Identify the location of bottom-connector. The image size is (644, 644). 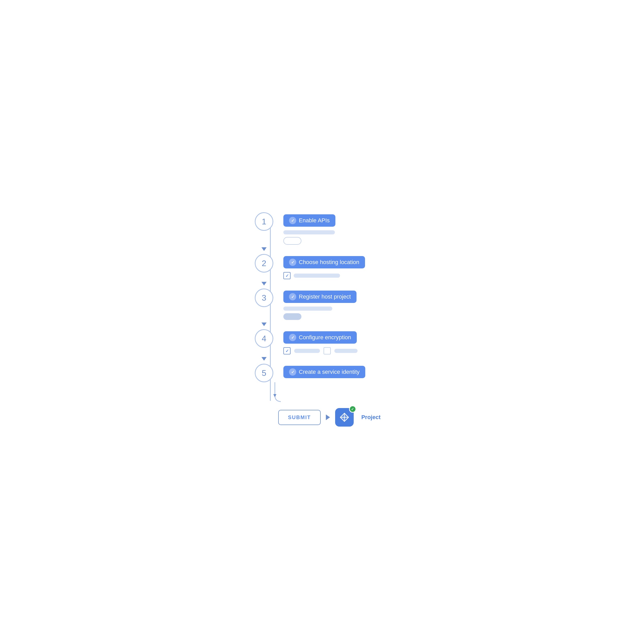
(264, 394).